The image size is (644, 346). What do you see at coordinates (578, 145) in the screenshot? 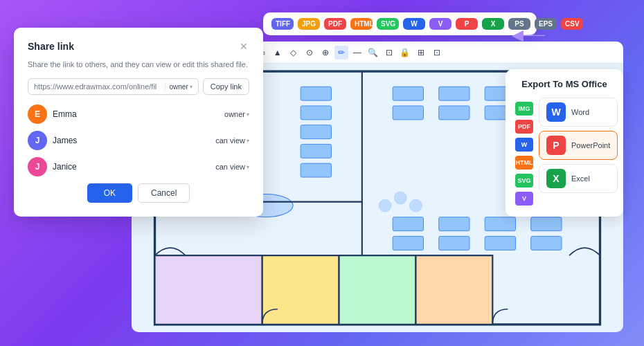
I see `export-card-powerpoint: P PowerPoint` at bounding box center [578, 145].